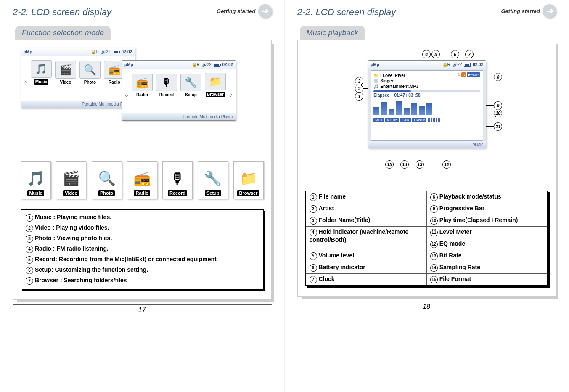  I want to click on legend-text: Bit Rate, so click(451, 255).